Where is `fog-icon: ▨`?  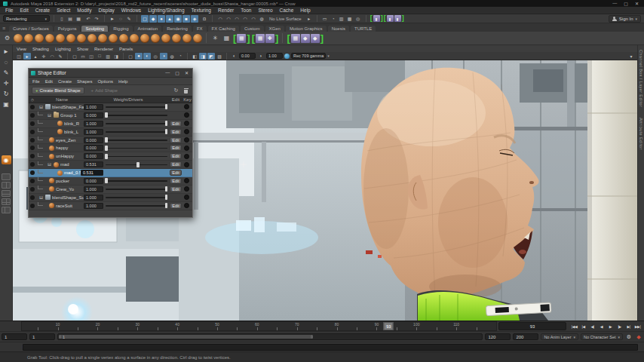 fog-icon: ▨ is located at coordinates (219, 56).